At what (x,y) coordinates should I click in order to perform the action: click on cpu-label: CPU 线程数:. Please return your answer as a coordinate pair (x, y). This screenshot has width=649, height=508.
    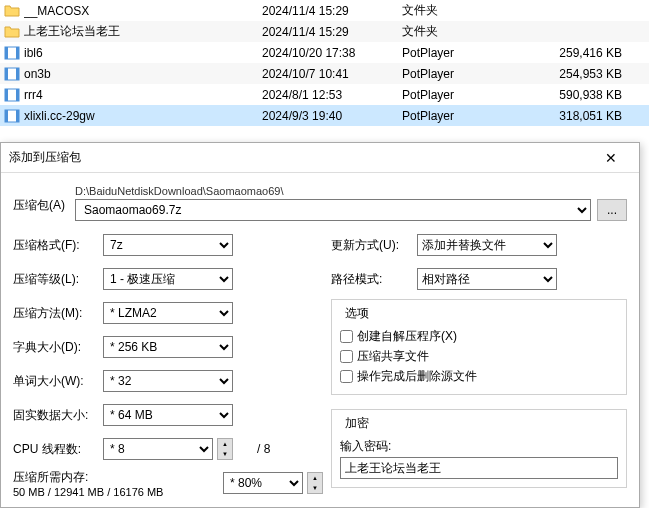
    Looking at the image, I should click on (58, 450).